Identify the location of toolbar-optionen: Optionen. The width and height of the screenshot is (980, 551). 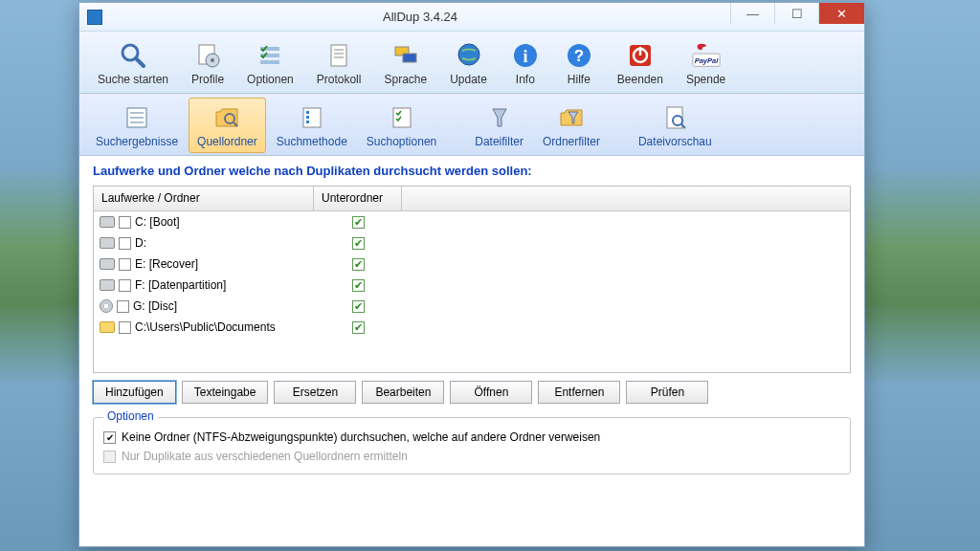
(270, 63).